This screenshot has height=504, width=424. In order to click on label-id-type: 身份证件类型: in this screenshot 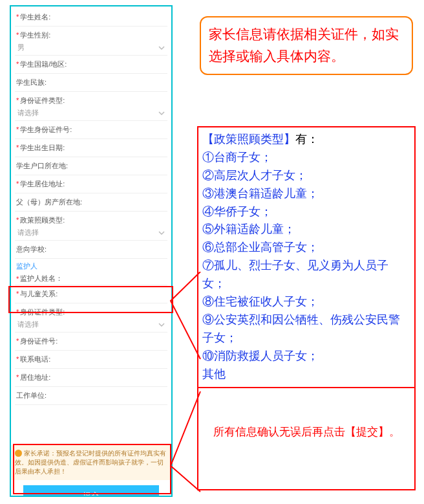, I will do `click(43, 100)`.